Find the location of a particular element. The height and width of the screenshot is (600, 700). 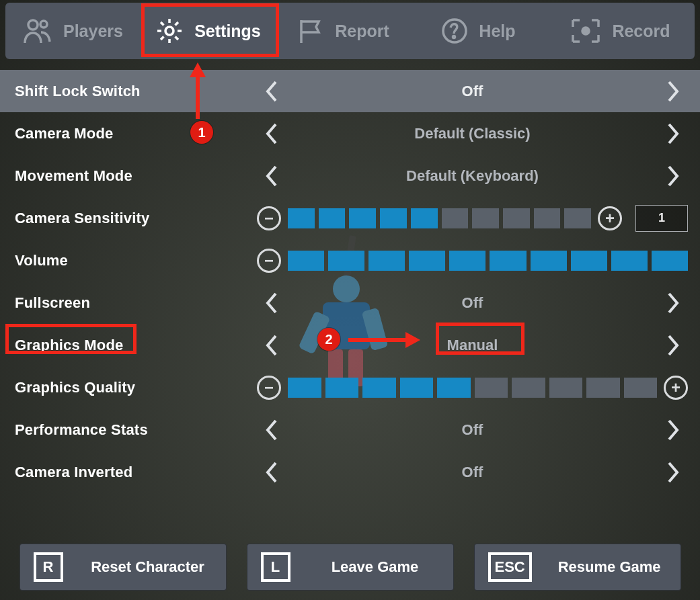

setting-label: Performance Stats is located at coordinates (136, 430).